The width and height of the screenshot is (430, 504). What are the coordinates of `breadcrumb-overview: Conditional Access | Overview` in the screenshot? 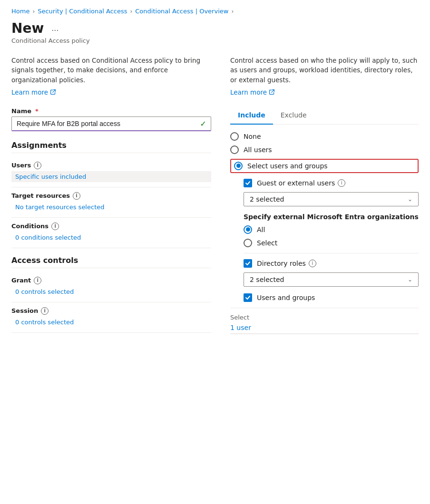 It's located at (182, 11).